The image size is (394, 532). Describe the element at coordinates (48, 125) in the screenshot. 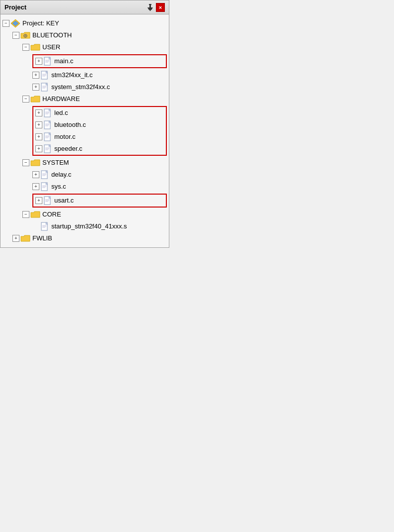

I see `bluetooth-c-file-icon` at that location.